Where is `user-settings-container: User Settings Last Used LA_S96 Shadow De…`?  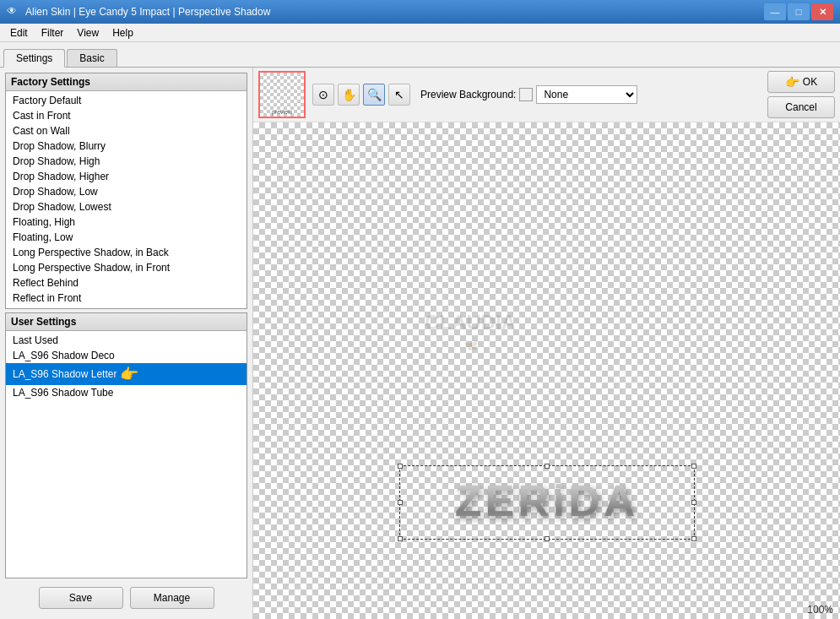
user-settings-container: User Settings Last Used LA_S96 Shadow De… is located at coordinates (127, 446).